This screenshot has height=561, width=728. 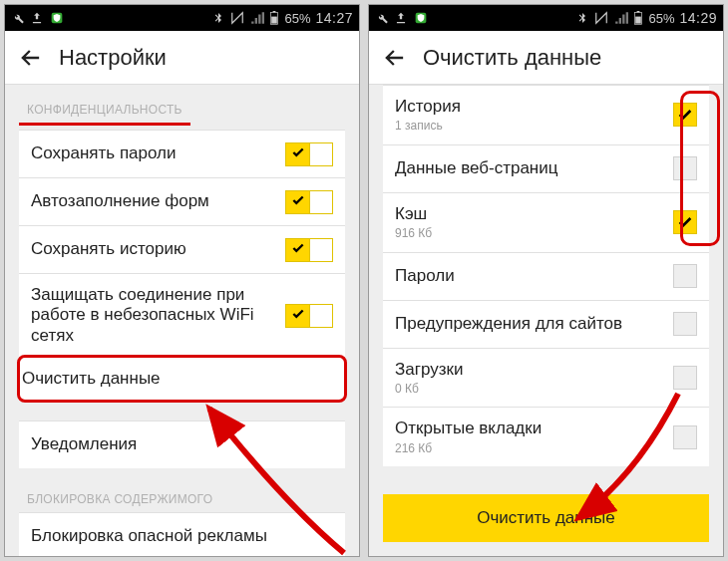 I want to click on status-bar: 65% 14:27, so click(x=182, y=18).